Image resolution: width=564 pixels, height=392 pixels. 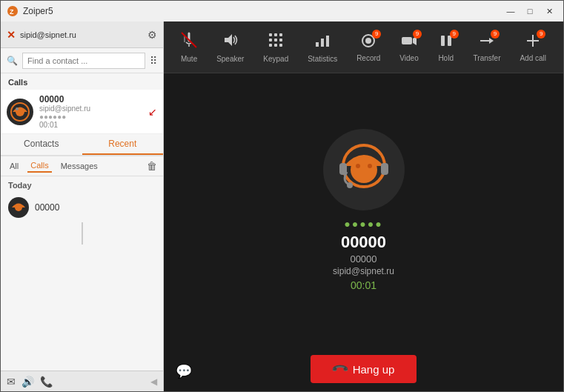 I want to click on close-button: ✕, so click(x=549, y=11).